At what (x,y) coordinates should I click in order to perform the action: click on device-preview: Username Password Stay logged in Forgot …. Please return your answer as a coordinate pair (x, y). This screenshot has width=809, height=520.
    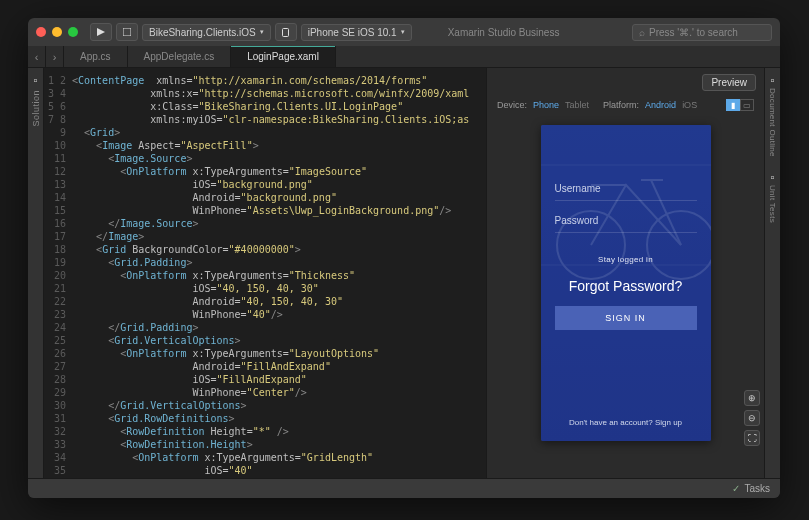
    Looking at the image, I should click on (626, 283).